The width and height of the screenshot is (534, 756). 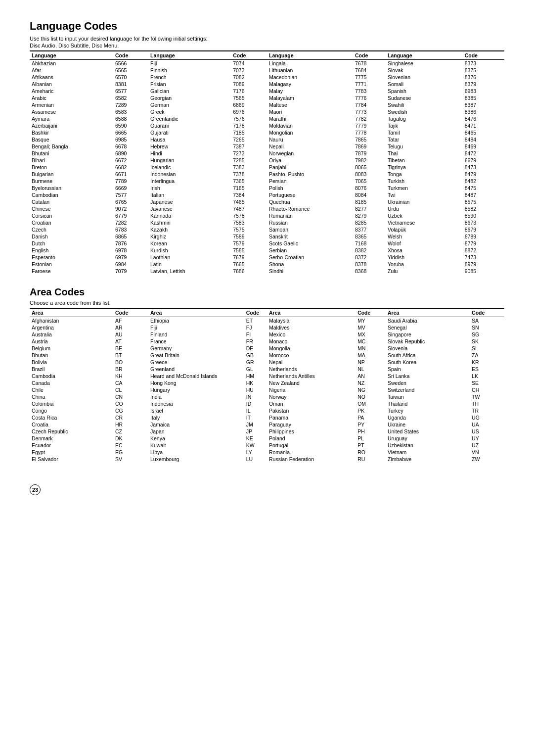 I want to click on table-row: Tonga8479, so click(x=445, y=174).